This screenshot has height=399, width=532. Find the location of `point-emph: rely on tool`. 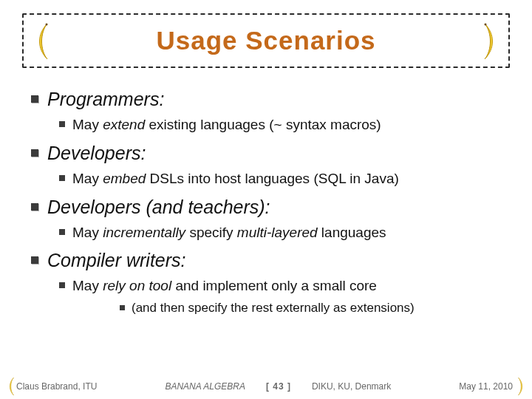

point-emph: rely on tool is located at coordinates (137, 285).